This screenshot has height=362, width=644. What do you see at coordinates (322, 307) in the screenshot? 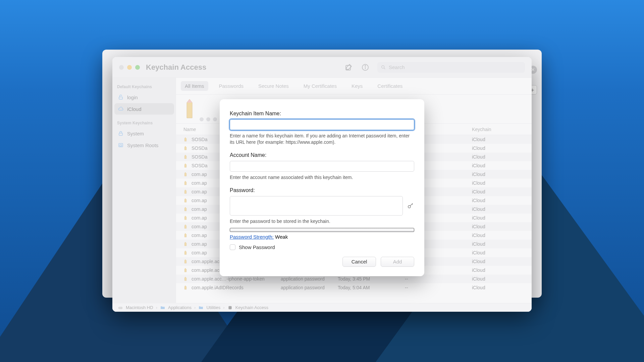
I see `pathbar: Macintosh HD › Applications › Utilities …` at bounding box center [322, 307].